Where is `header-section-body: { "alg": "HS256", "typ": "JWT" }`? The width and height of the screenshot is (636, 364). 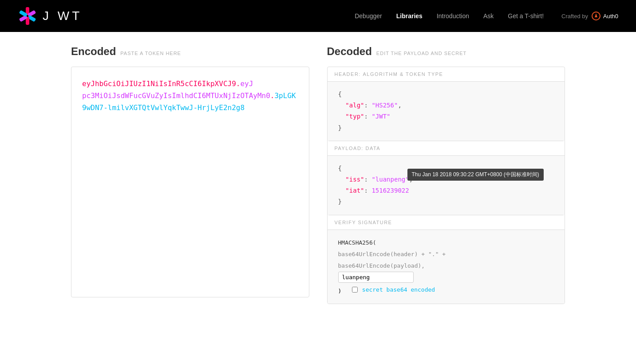 header-section-body: { "alg": "HS256", "typ": "JWT" } is located at coordinates (446, 111).